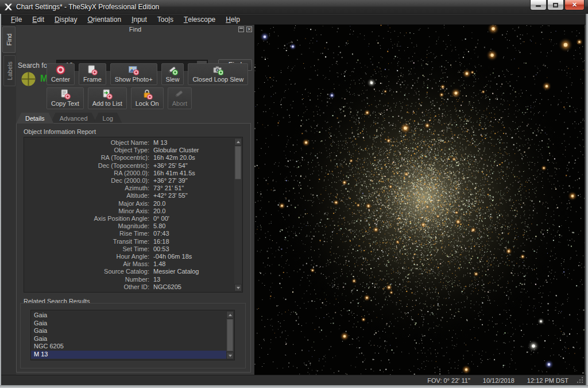  I want to click on report-row: Azimuth:73° 21' 51", so click(129, 189).